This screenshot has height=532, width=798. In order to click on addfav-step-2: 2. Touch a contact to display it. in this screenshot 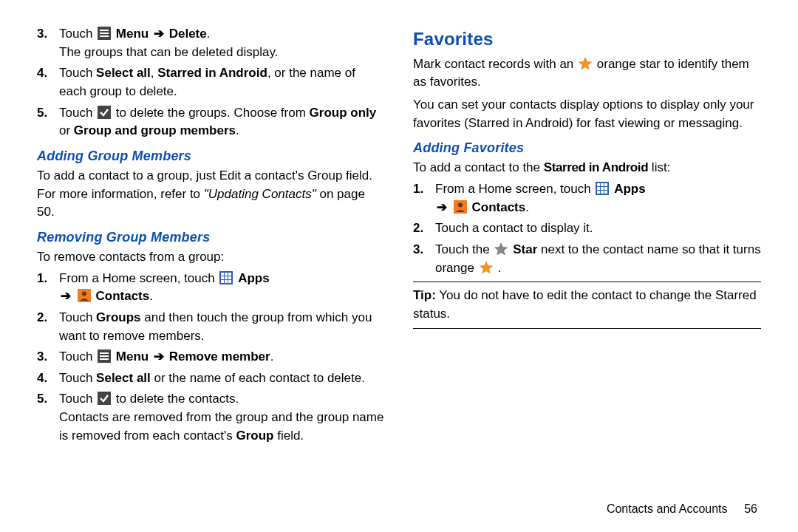, I will do `click(587, 229)`.